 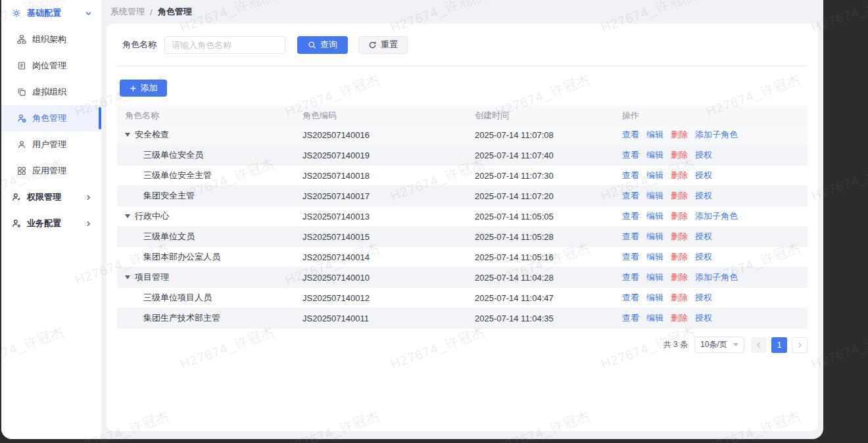 What do you see at coordinates (541, 298) in the screenshot?
I see `create-time: 2025-07-14 11:04:47` at bounding box center [541, 298].